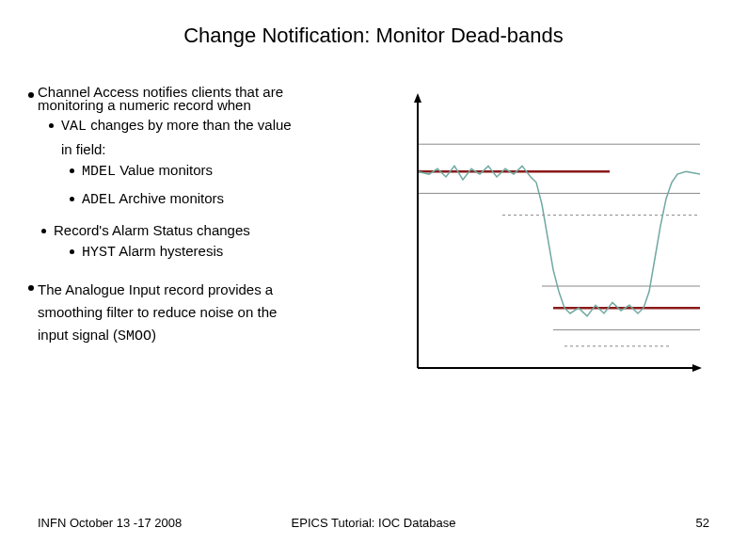 The image size is (747, 560). I want to click on code-adel: ADEL, so click(99, 200).